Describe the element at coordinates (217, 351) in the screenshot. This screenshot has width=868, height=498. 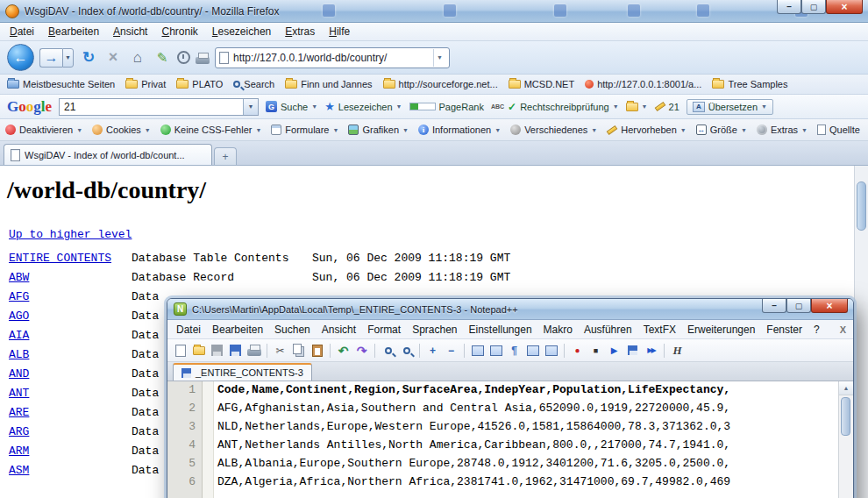
I see `save-icon` at that location.